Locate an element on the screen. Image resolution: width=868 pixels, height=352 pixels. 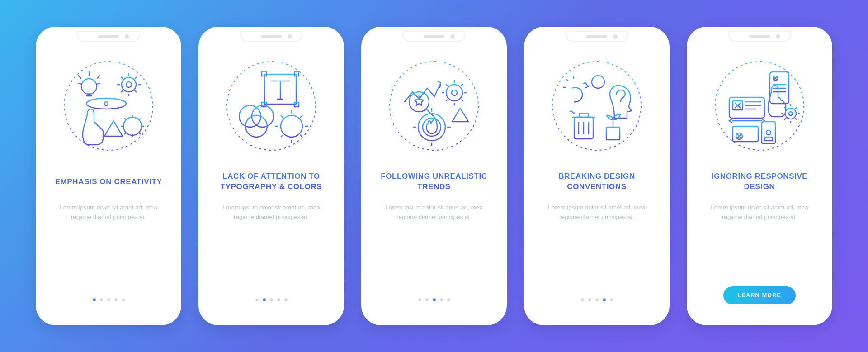
onboarding-phone-5: IGNORING RESPONSIVE DESIGN Lorem ipsum d… is located at coordinates (760, 176).